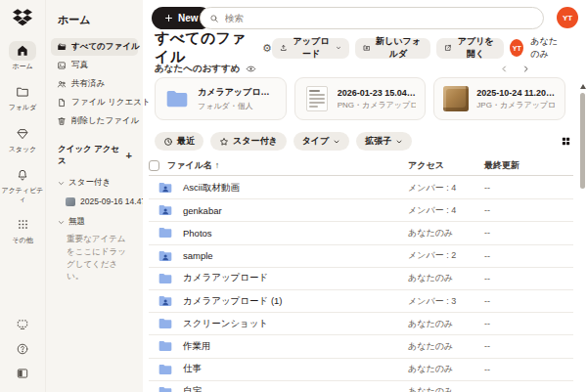 This screenshot has height=392, width=587. I want to click on table-row: カメラアップロード あなたのみ --, so click(361, 280).